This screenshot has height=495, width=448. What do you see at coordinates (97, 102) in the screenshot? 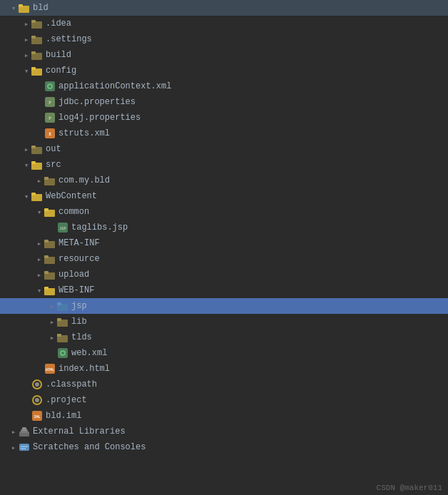
I see `item-label: jdbc.properties` at bounding box center [97, 102].